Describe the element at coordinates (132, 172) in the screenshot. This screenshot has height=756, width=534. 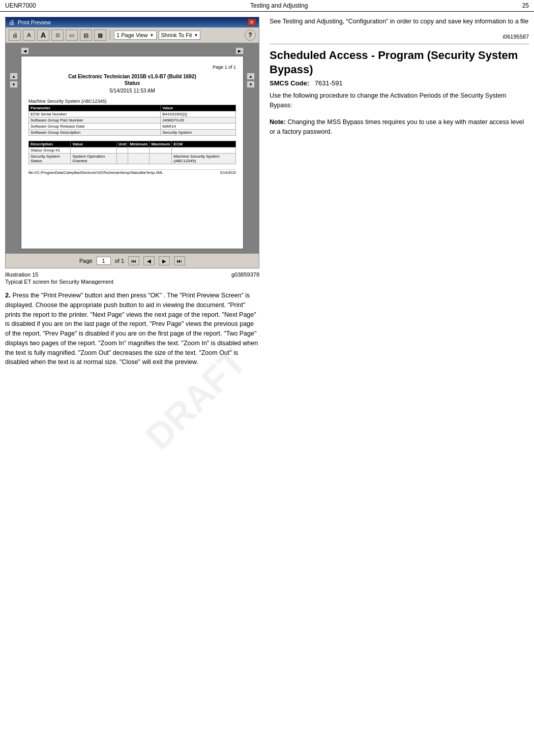
I see `doc-footer: file:///C:/ProgramData/Caterpillar/Elect…` at that location.